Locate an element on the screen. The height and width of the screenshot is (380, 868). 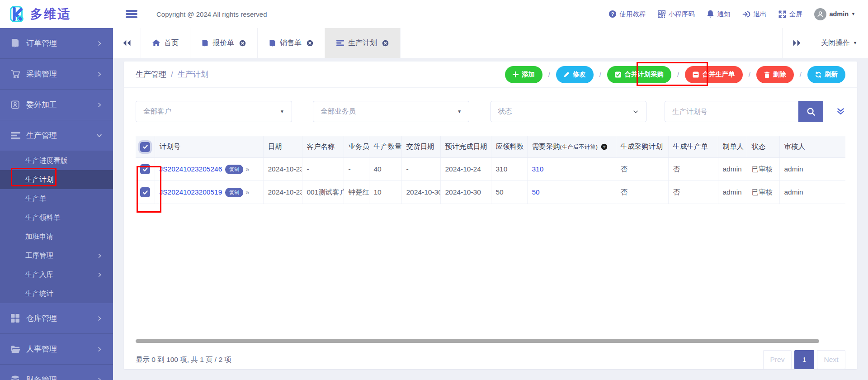
sidebar-item-orders: 订单管理 is located at coordinates (57, 43).